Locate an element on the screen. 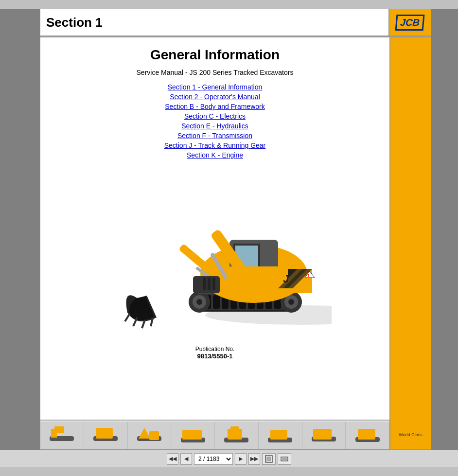 Image resolution: width=458 pixels, height=476 pixels. prev-page-button: ◀ is located at coordinates (186, 459).